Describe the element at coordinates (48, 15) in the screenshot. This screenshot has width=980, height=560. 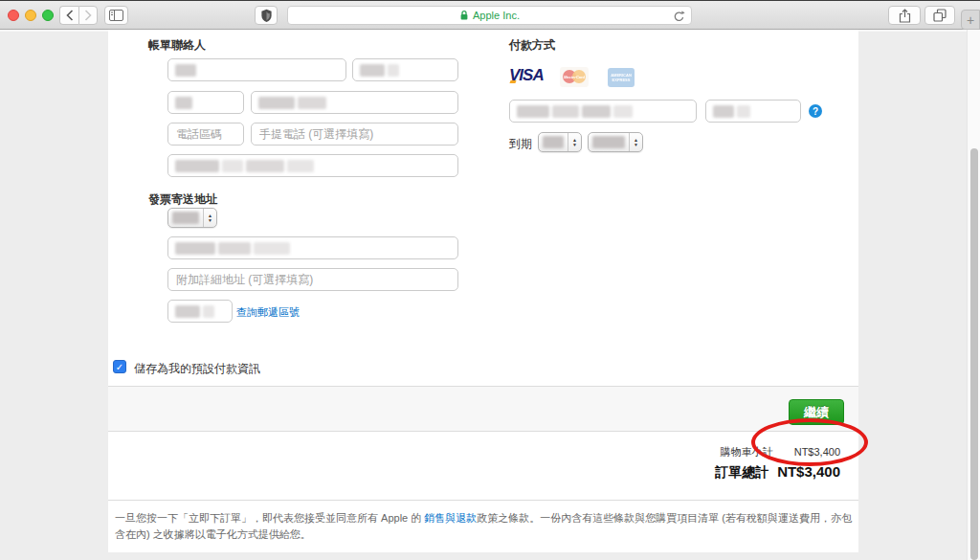
I see `zoom-window-button` at that location.